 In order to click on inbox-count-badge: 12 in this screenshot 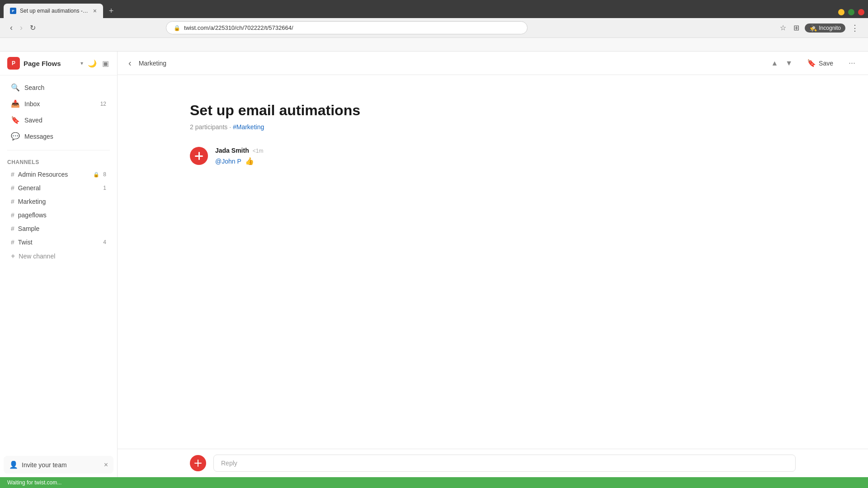, I will do `click(103, 104)`.